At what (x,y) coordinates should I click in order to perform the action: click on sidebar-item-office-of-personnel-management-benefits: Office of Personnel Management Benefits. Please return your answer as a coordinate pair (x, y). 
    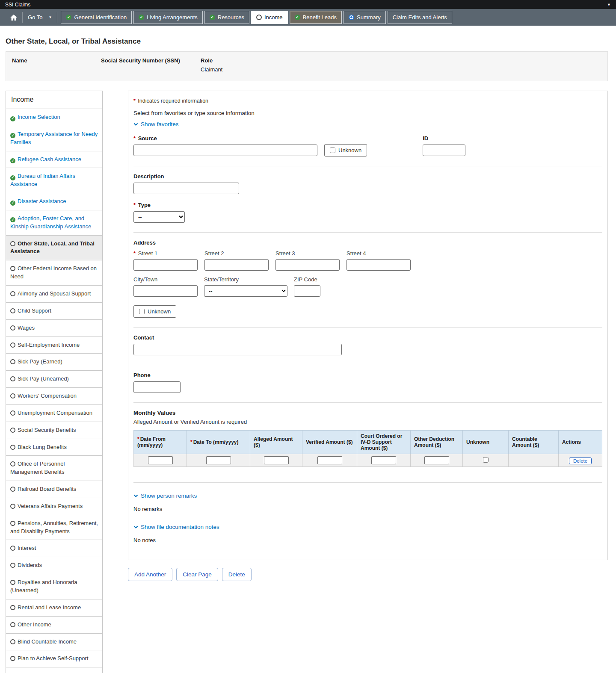
    Looking at the image, I should click on (54, 468).